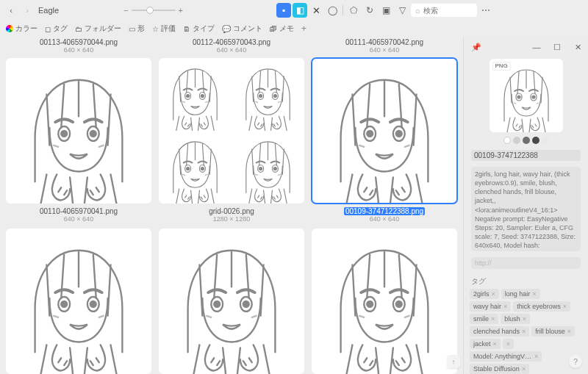 The height and width of the screenshot is (374, 588). Describe the element at coordinates (137, 29) in the screenshot. I see `filter-shape: ▭形` at that location.